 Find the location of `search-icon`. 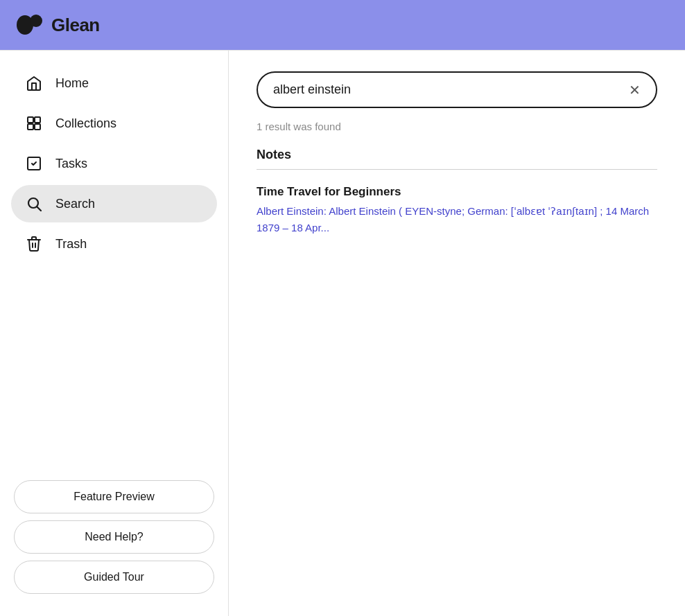

search-icon is located at coordinates (34, 204).